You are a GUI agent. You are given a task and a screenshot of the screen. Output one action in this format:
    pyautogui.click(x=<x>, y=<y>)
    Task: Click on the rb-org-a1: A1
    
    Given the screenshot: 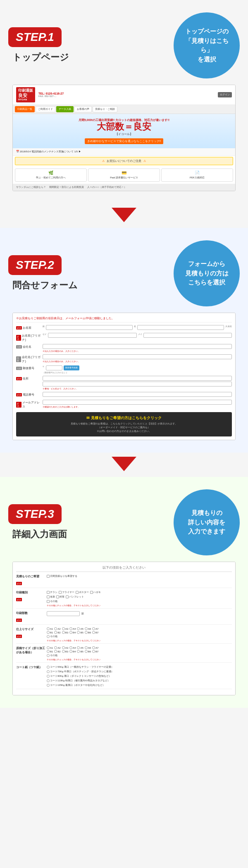 What is the action you would take?
    pyautogui.click(x=50, y=647)
    